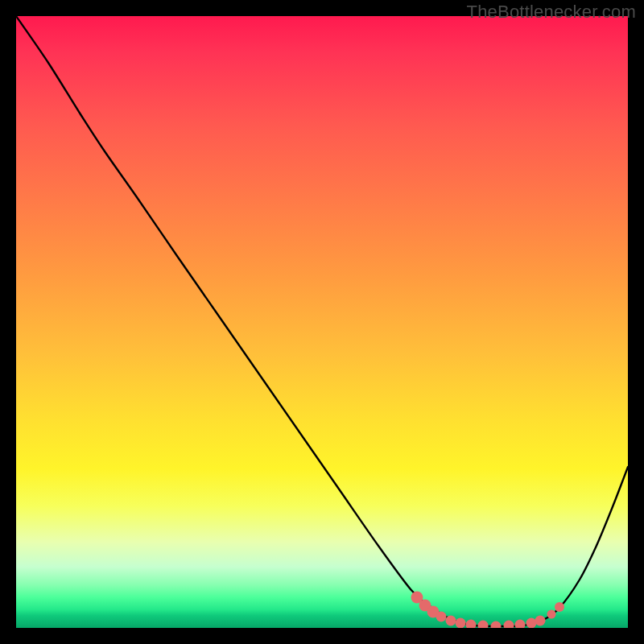  Describe the element at coordinates (488, 610) in the screenshot. I see `highlight-dots-group` at that location.